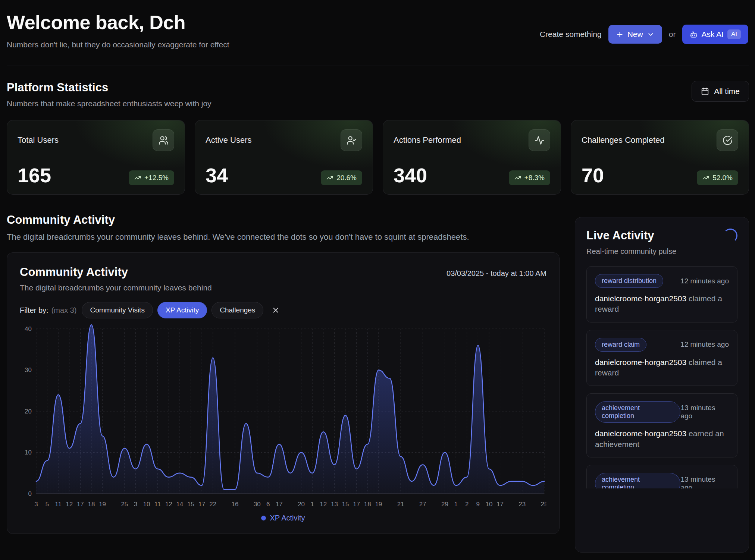 The width and height of the screenshot is (755, 560). What do you see at coordinates (734, 34) in the screenshot?
I see `ai-badge: AI` at bounding box center [734, 34].